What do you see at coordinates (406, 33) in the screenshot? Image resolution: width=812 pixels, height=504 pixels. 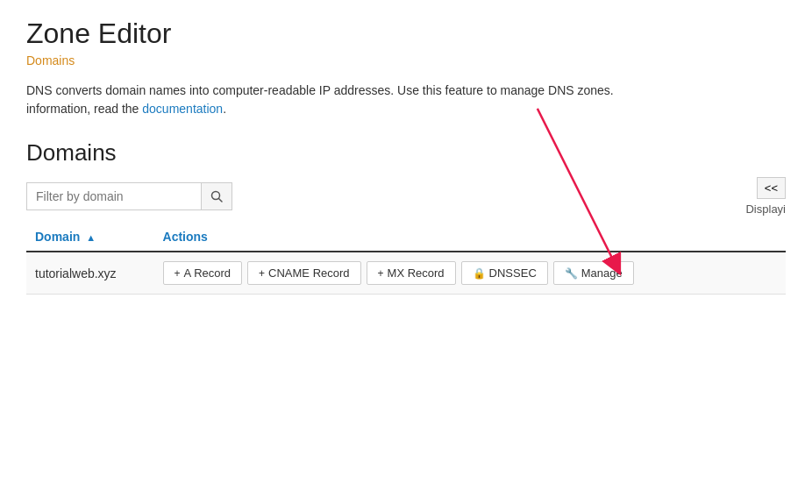 I see `page-title: Zone Editor` at bounding box center [406, 33].